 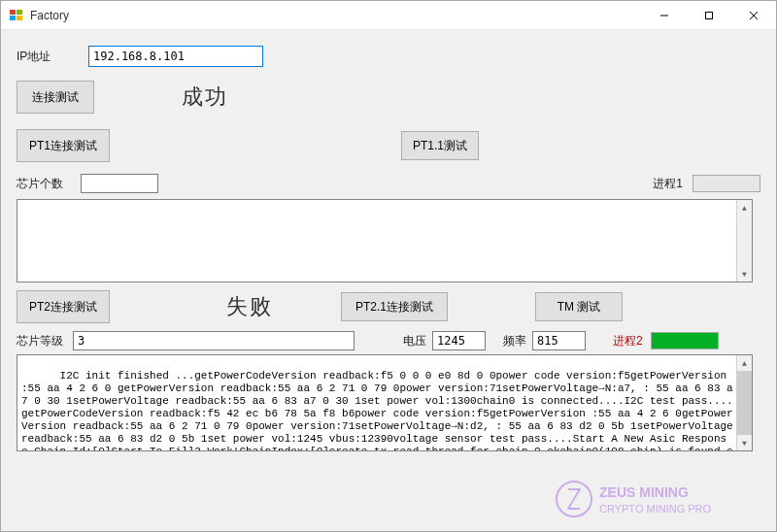 I want to click on pt1-row: PT1连接测试 PT1.1测试, so click(x=388, y=146).